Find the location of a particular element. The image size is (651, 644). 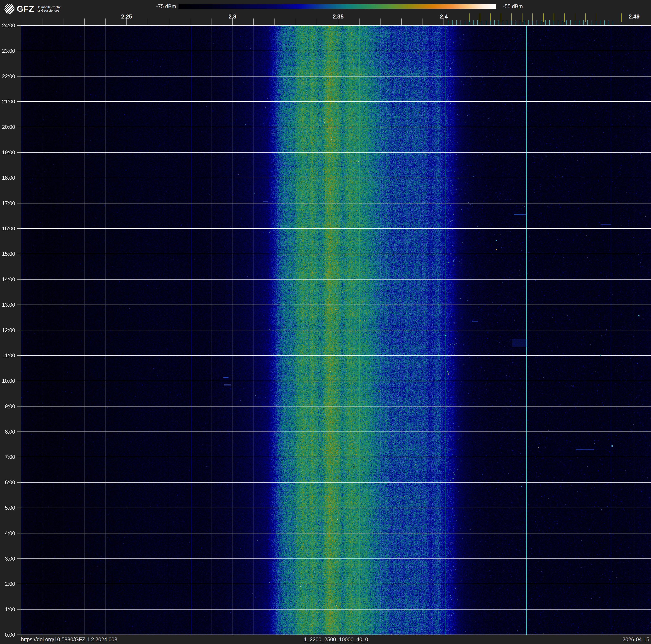

time-tick-label: 8:00 is located at coordinates (10, 432).